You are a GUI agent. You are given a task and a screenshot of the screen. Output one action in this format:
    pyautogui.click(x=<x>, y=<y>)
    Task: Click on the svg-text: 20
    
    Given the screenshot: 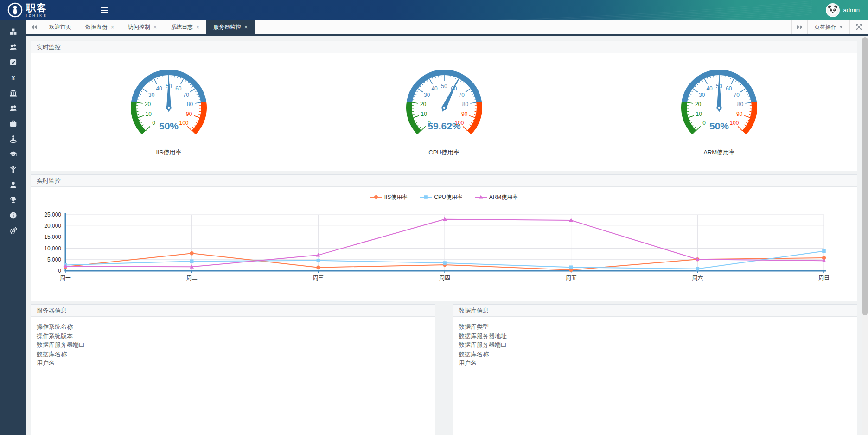 What is the action you would take?
    pyautogui.click(x=423, y=104)
    